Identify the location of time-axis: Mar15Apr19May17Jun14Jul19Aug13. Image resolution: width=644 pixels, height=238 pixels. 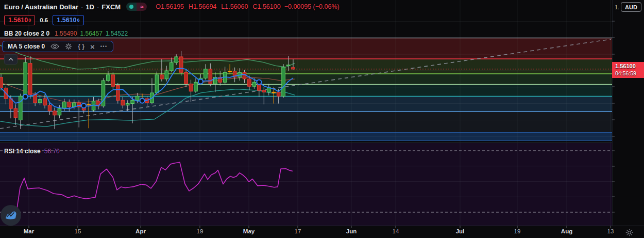
(322, 232).